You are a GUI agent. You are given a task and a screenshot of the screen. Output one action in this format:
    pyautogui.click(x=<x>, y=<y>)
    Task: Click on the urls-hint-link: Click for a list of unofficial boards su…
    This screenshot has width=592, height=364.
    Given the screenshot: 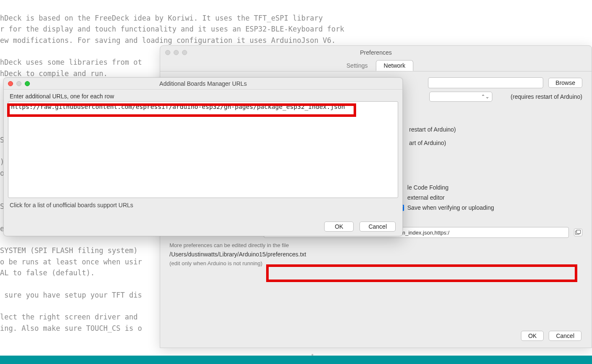 What is the action you would take?
    pyautogui.click(x=203, y=204)
    